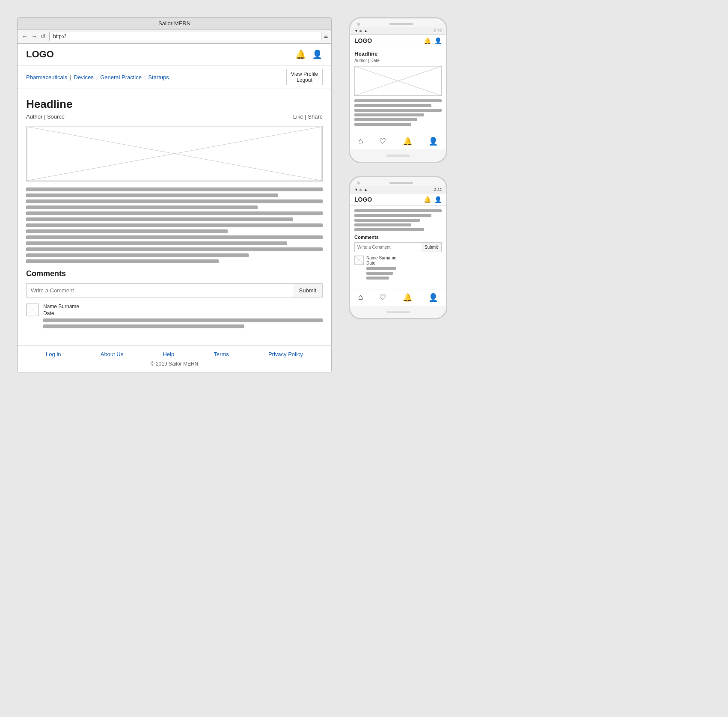 This screenshot has width=728, height=717. Describe the element at coordinates (286, 354) in the screenshot. I see `footer-privacy-link: Privacy Policy` at that location.